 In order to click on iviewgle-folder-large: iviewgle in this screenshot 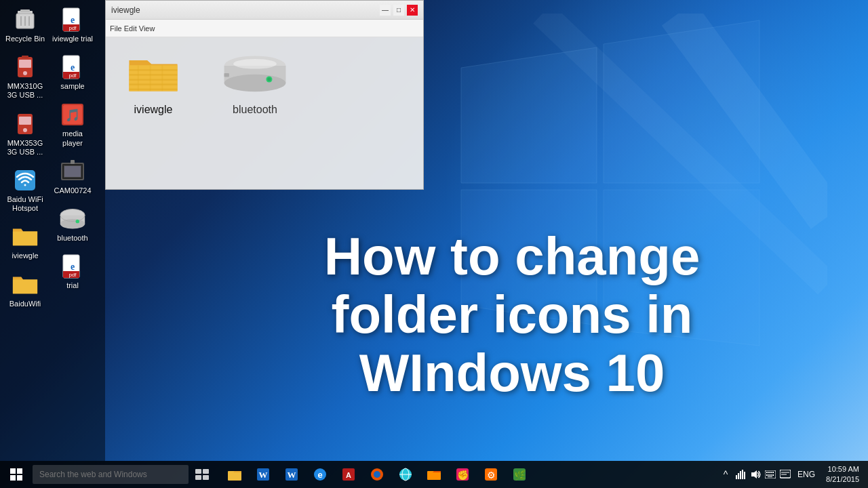, I will do `click(153, 83)`.